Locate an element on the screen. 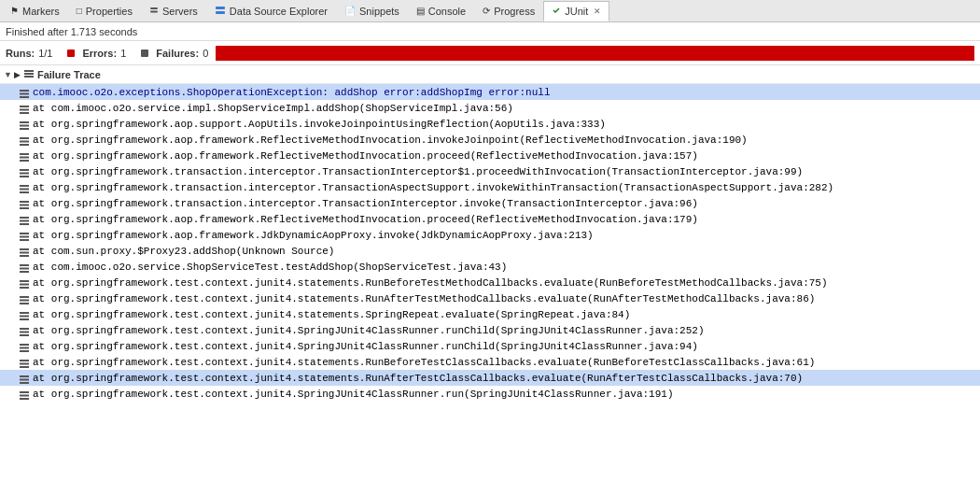 Image resolution: width=980 pixels, height=481 pixels. trace-item: at org.springframework.aop.framework.Jdk… is located at coordinates (490, 235).